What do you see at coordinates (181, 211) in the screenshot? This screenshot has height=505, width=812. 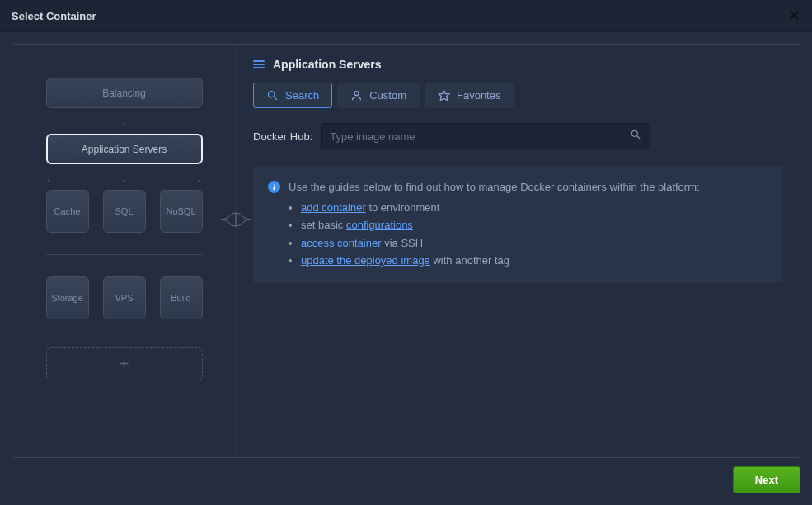 I see `node-nosql: NoSQL` at bounding box center [181, 211].